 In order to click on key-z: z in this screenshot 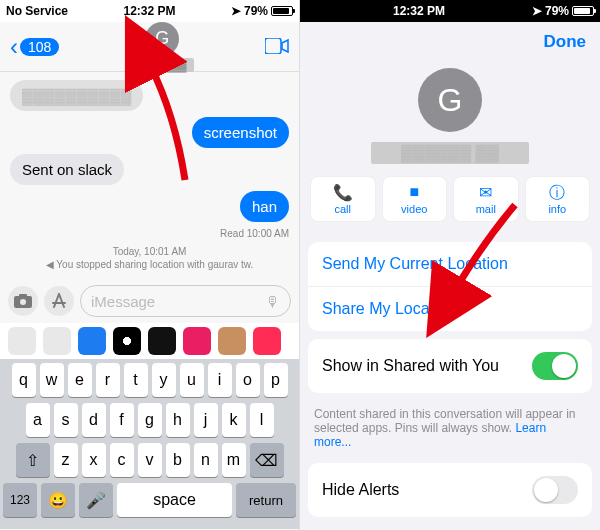, I will do `click(66, 460)`.